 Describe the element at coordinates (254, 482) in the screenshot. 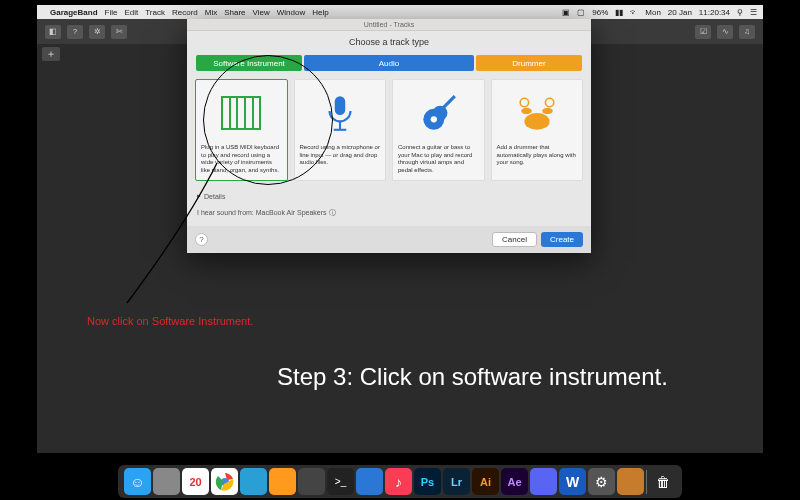

I see `dock-safari-icon` at that location.